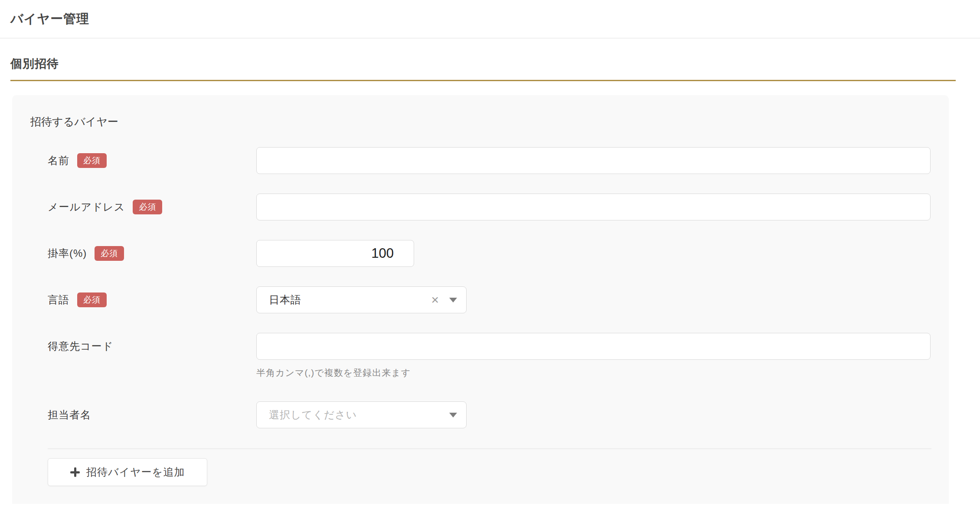  What do you see at coordinates (362, 415) in the screenshot?
I see `manager-select: 選択してください` at bounding box center [362, 415].